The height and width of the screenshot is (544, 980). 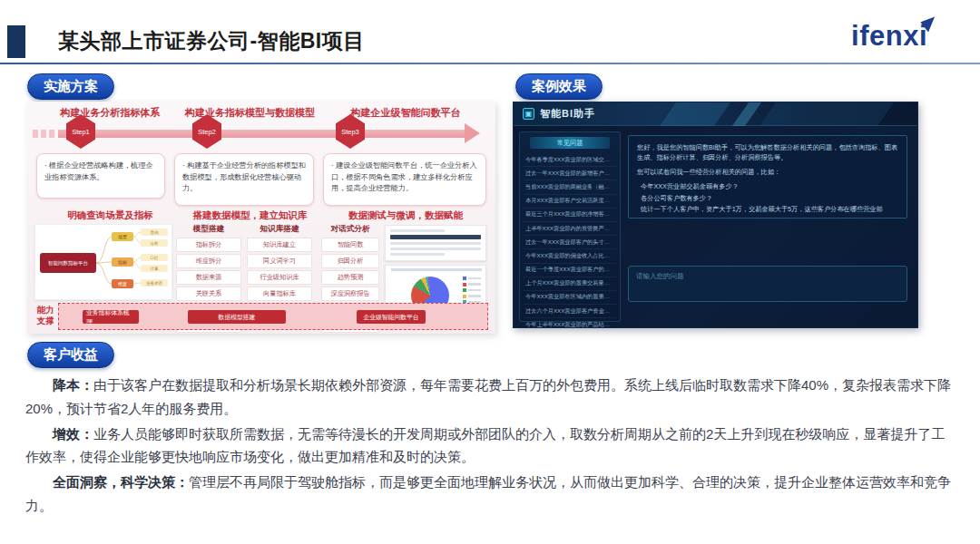 I want to click on bi-assistant-logo-icon: ▣, so click(x=528, y=114).